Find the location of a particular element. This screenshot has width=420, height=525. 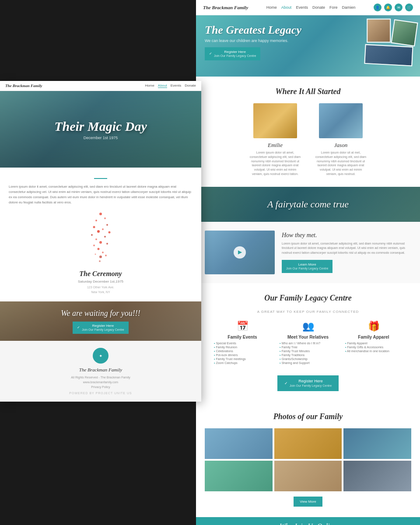

left-nav-donate: Donate is located at coordinates (190, 86).